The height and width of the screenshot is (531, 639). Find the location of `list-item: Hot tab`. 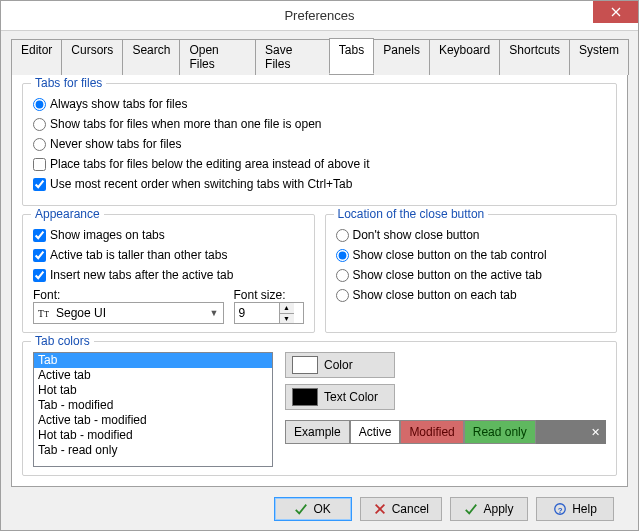

list-item: Hot tab is located at coordinates (153, 390).